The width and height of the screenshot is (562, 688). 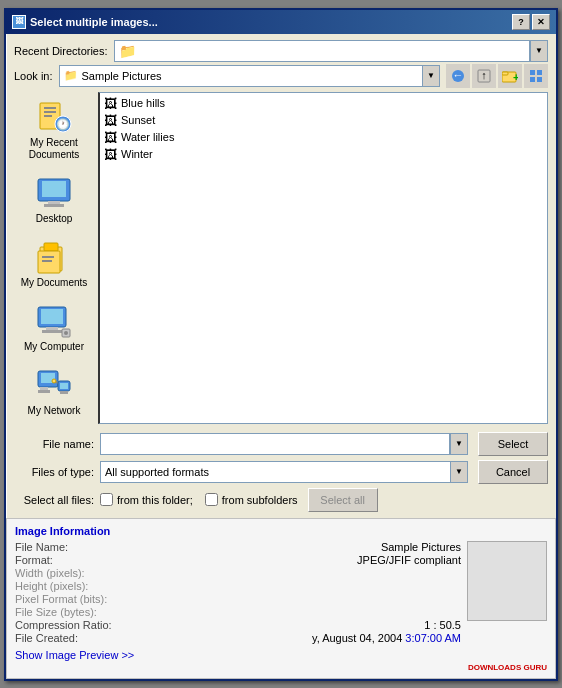 What do you see at coordinates (303, 560) in the screenshot?
I see `info-format-val: JPEG/JFIF compliant` at bounding box center [303, 560].